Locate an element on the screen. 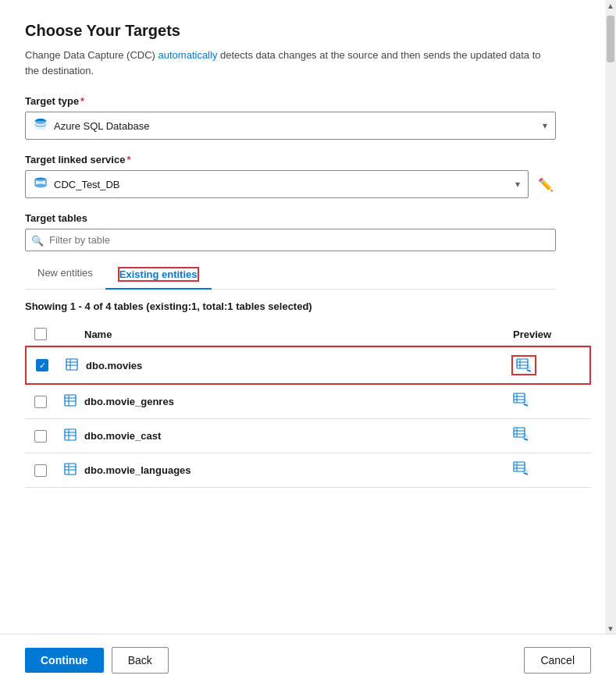  row-1-table-icon is located at coordinates (72, 365).